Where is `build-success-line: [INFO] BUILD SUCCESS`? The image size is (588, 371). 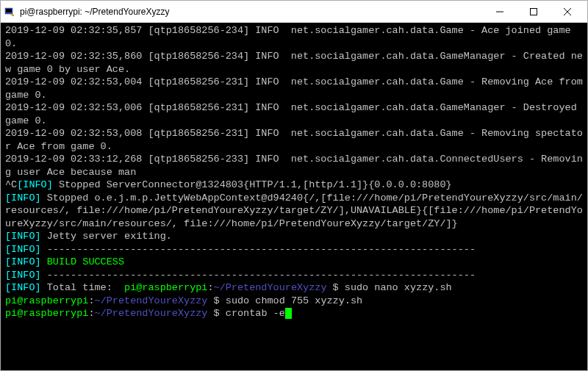 build-success-line: [INFO] BUILD SUCCESS is located at coordinates (294, 262).